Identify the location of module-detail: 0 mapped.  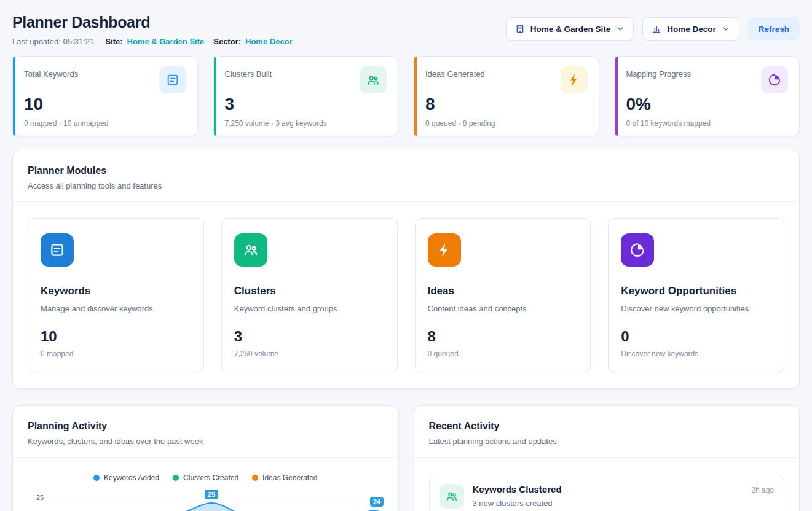
(116, 354).